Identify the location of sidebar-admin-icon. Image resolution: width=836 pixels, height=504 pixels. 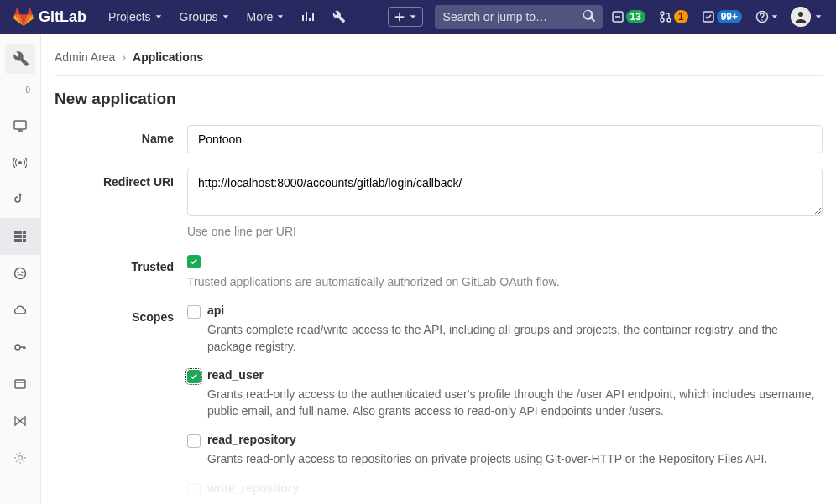
(20, 59).